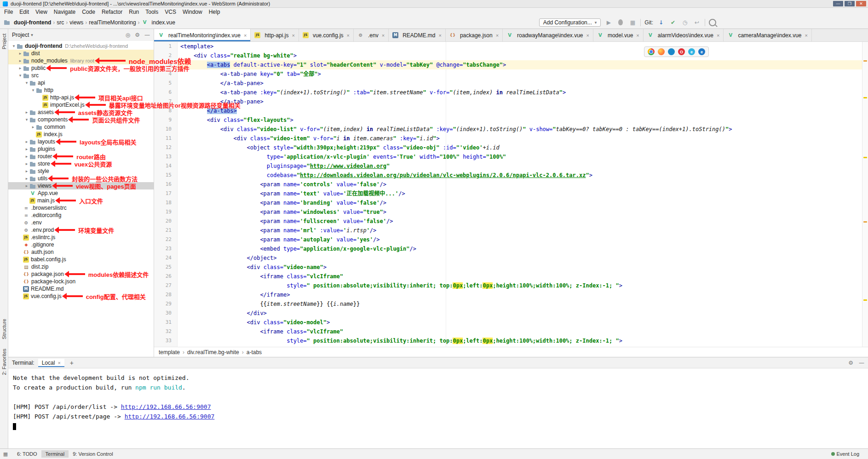  I want to click on tree-item: JSmain.js入口文件, so click(81, 201).